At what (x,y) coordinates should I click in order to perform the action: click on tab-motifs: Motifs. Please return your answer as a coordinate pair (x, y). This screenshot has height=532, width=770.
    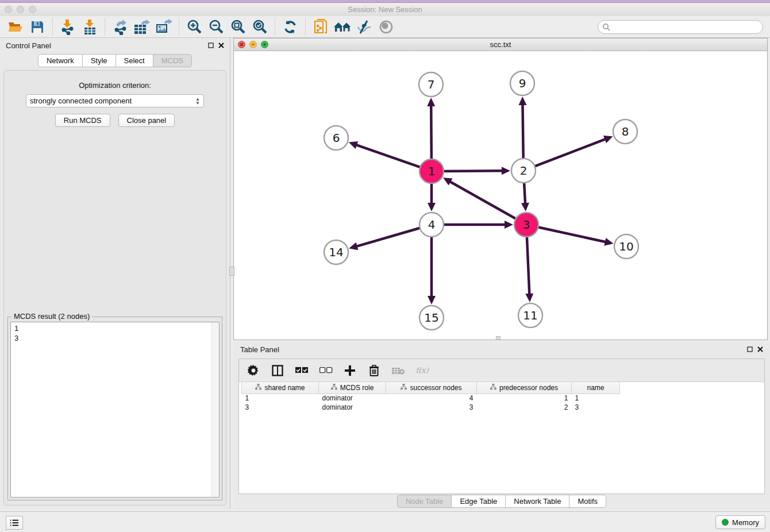
    Looking at the image, I should click on (588, 501).